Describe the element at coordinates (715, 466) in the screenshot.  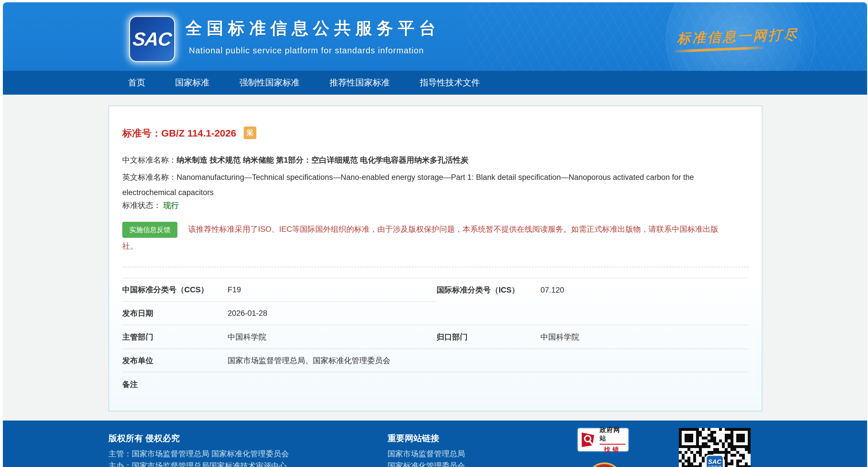
I see `qr-logo-cn-text: 中国标准` at that location.